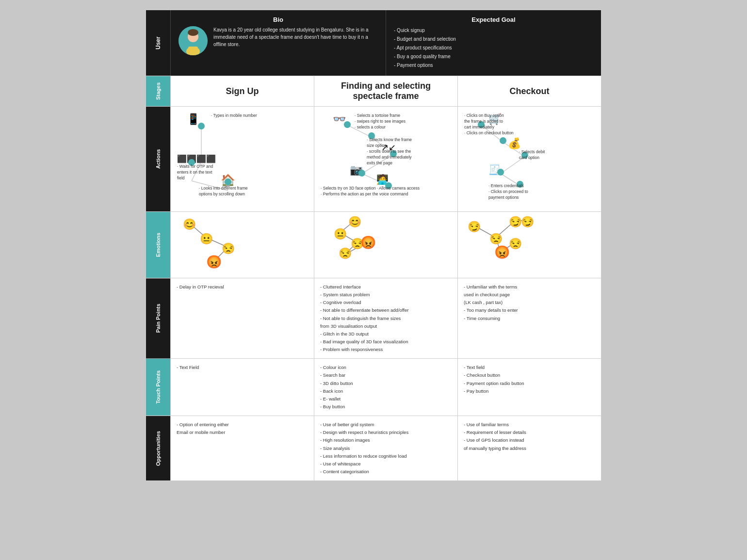  What do you see at coordinates (386, 245) in the screenshot?
I see `finding-emotion-connector` at bounding box center [386, 245].